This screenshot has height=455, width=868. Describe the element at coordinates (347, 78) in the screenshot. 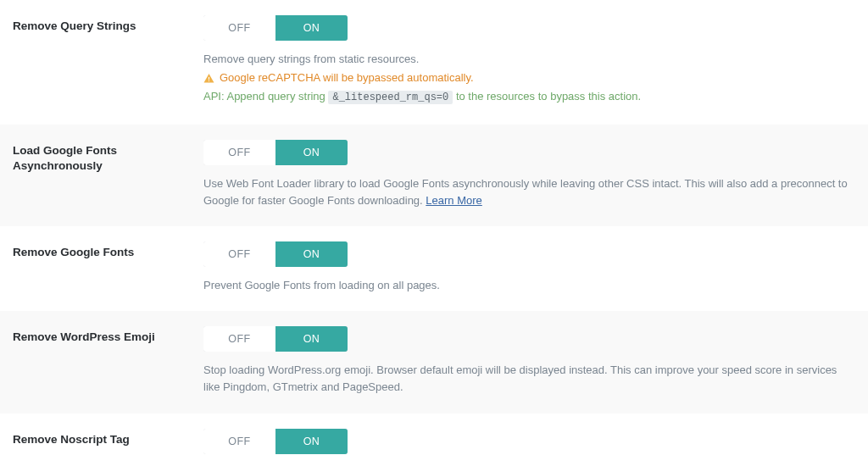

I see `warning-text: Google reCAPTCHA will be bypassed automa…` at that location.